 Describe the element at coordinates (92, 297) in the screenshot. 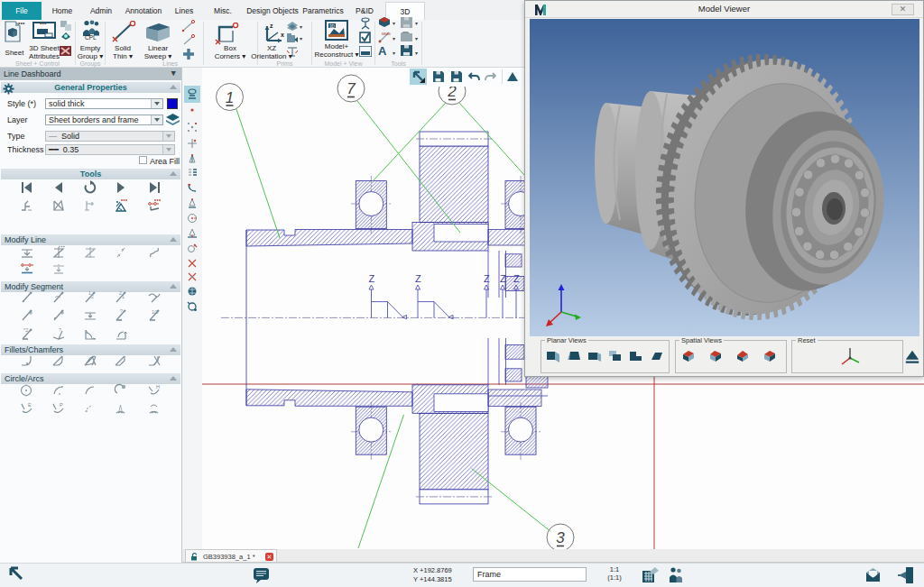

I see `svg-text: 2` at that location.